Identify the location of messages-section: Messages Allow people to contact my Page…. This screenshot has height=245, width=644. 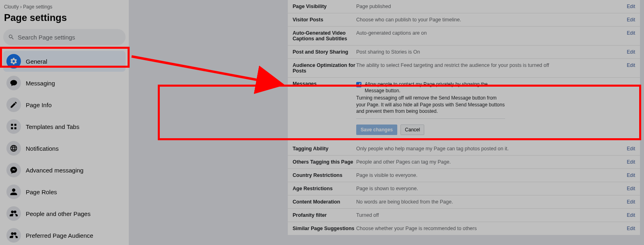
(464, 110).